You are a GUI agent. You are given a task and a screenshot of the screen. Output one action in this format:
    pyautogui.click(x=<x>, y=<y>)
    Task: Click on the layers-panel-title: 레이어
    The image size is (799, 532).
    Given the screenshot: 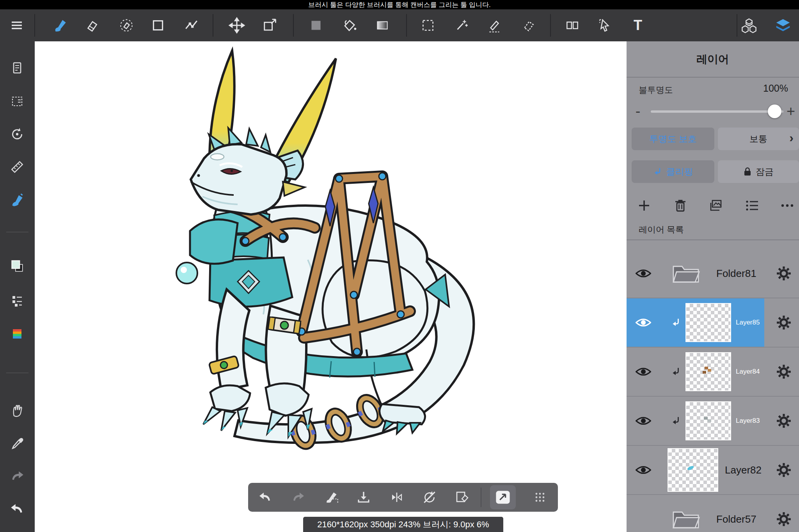 What is the action you would take?
    pyautogui.click(x=713, y=59)
    